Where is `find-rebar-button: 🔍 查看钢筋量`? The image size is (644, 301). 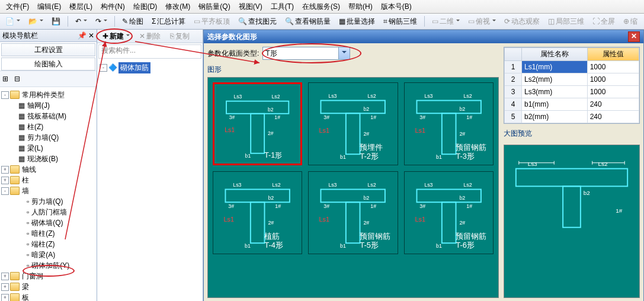 find-rebar-button: 🔍 查看钢筋量 is located at coordinates (308, 21).